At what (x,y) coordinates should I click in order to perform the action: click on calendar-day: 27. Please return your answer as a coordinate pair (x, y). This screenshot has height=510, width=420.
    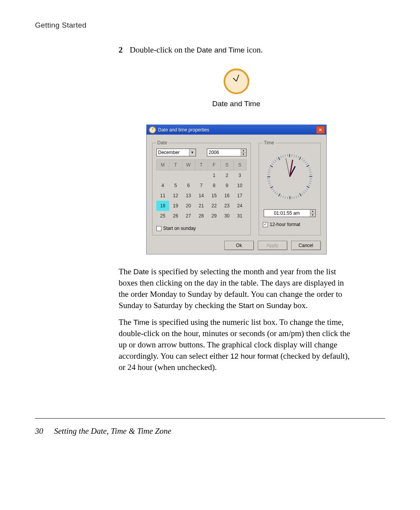
    Looking at the image, I should click on (188, 216).